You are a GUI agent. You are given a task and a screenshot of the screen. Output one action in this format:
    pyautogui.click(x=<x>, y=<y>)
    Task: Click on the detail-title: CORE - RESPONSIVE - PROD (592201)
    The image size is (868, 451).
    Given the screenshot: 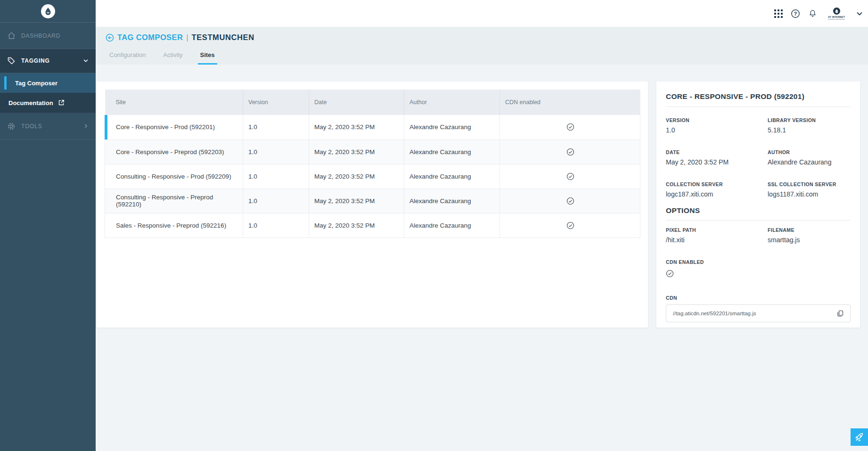 What is the action you would take?
    pyautogui.click(x=758, y=97)
    